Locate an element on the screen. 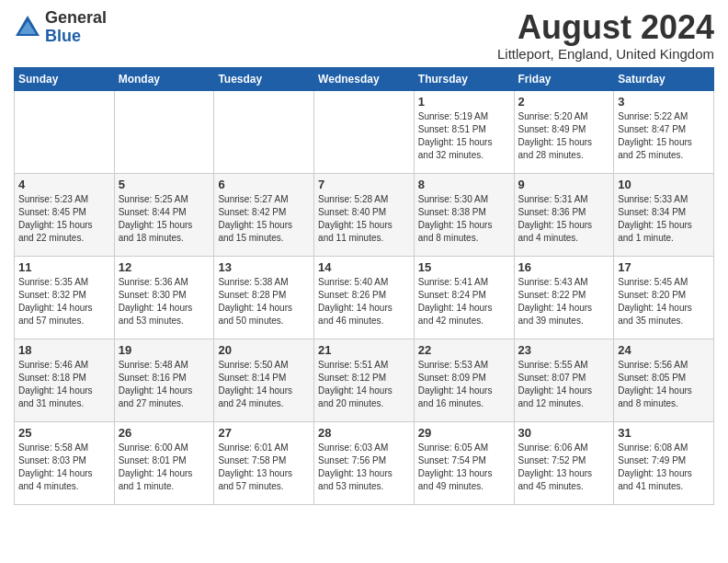  calendar-cell: 4Sunrise: 5:23 AM Sunset: 8:45 PM Daylig… is located at coordinates (64, 214).